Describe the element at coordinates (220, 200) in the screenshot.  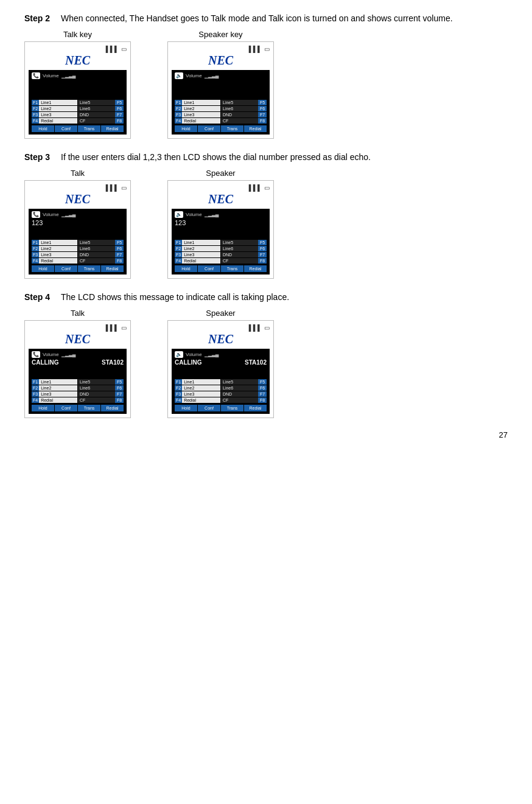
I see `nec-logo-2r: NEC` at that location.